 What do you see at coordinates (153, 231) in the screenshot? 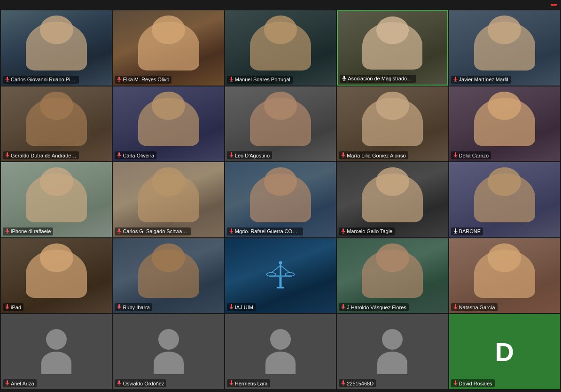
I see `participant-label: Carlos G. Salgado Schwarz - Puerto...` at bounding box center [153, 231].